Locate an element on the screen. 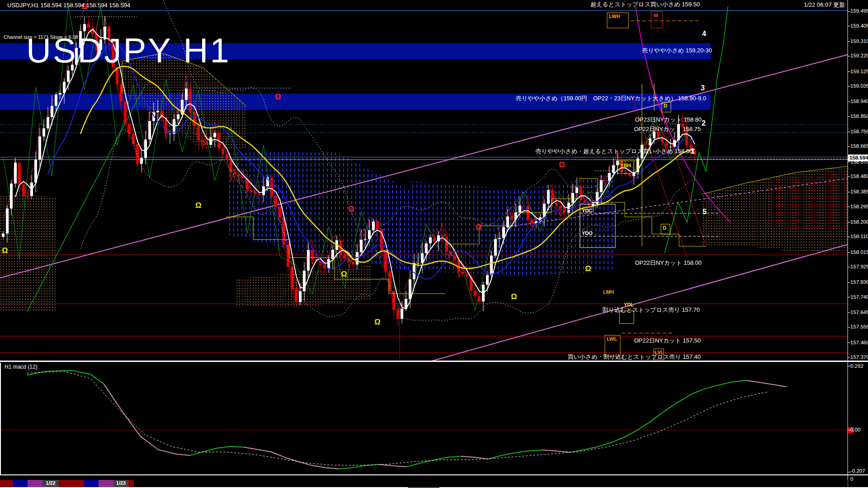  macd-pane-label: H1 macd (12) is located at coordinates (21, 367).